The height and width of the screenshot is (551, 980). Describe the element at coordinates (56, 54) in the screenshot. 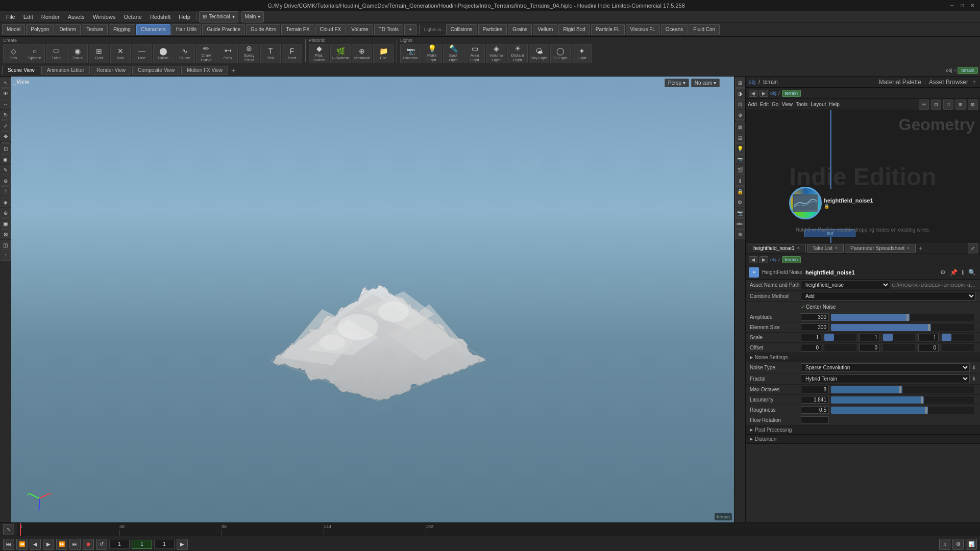

I see `tool-tube: ⬭Tube` at that location.